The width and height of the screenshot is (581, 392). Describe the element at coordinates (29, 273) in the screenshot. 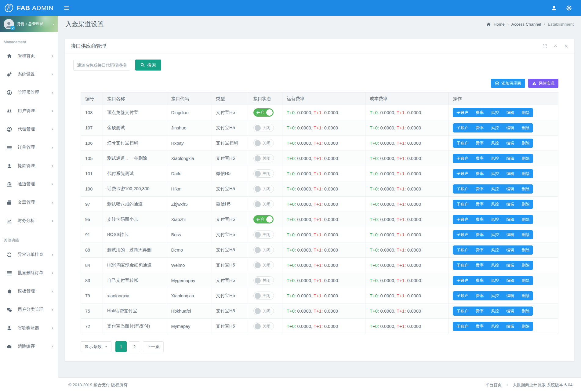

I see `sidebar-item: 批量删除订单›` at that location.